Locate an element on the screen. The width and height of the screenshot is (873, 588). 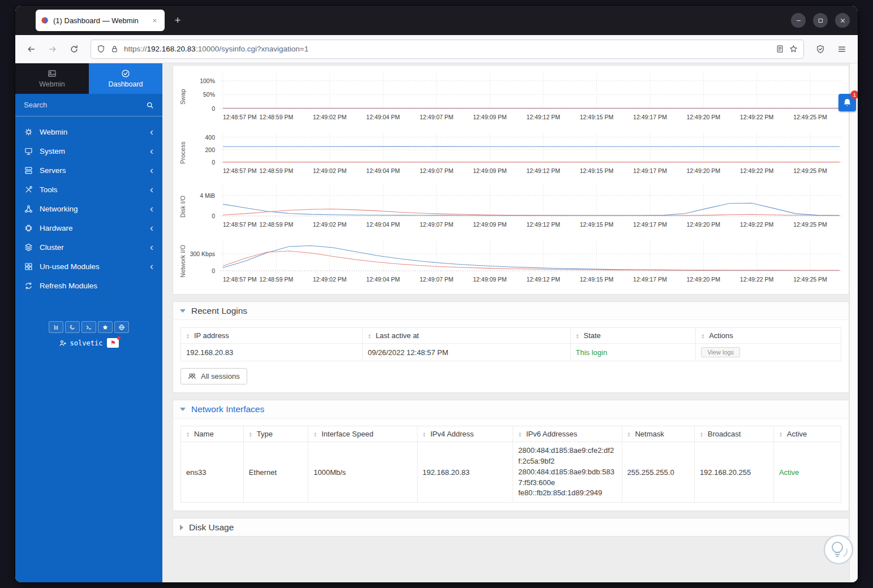
gear-icon is located at coordinates (29, 132).